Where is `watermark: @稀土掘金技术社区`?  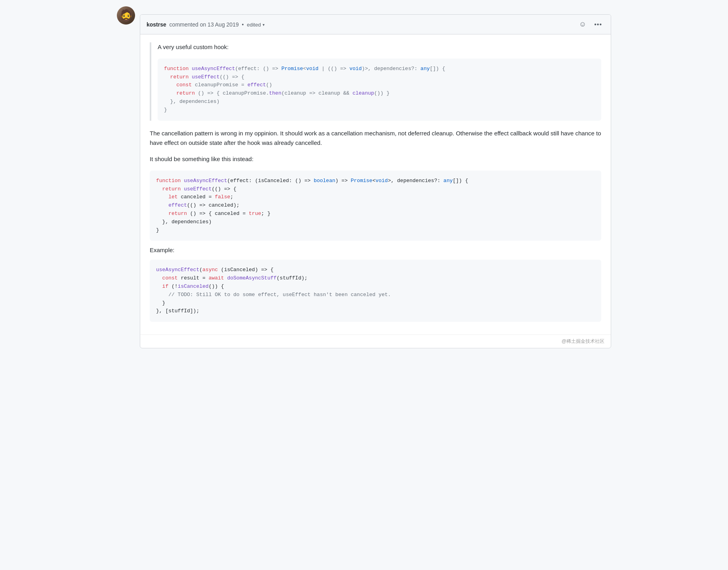
watermark: @稀土掘金技术社区 is located at coordinates (375, 341).